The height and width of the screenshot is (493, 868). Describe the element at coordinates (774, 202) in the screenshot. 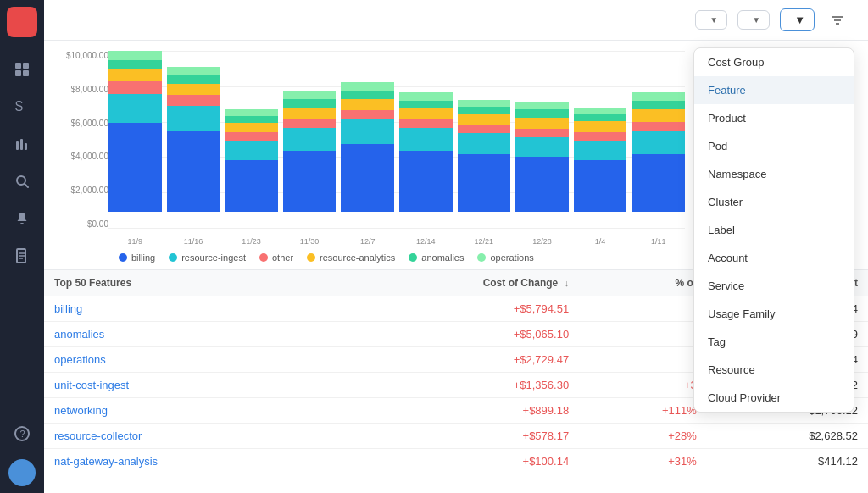

I see `dropdown-item: Cluster` at that location.